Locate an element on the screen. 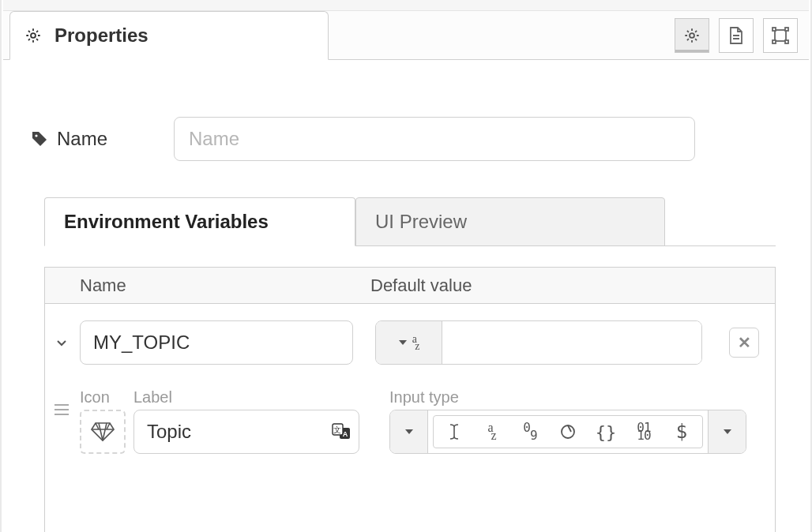 The width and height of the screenshot is (812, 532). input-type-label: Input type is located at coordinates (568, 398).